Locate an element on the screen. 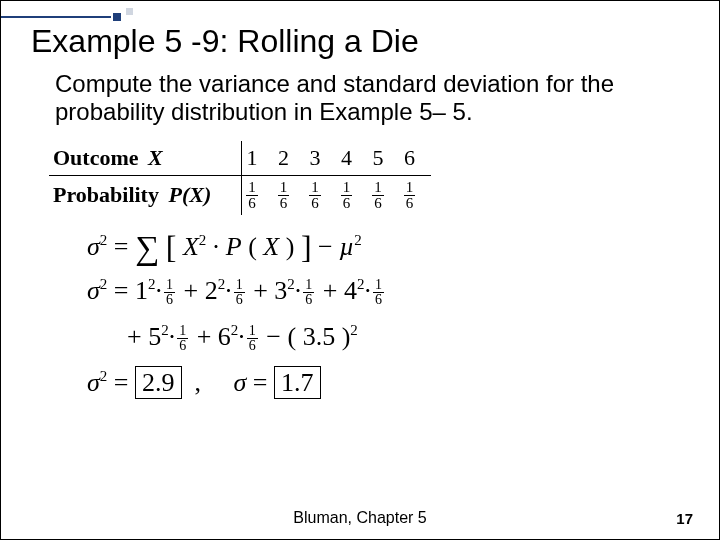 The image size is (720, 540). variance-result: σ2 = 2.9 , σ = 1.7 is located at coordinates (392, 382).